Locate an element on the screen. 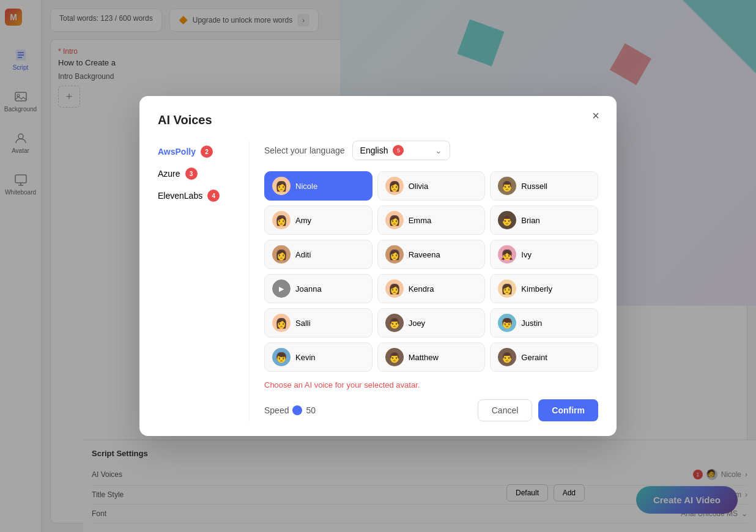  elevenlabs-badge: 4 is located at coordinates (213, 196).